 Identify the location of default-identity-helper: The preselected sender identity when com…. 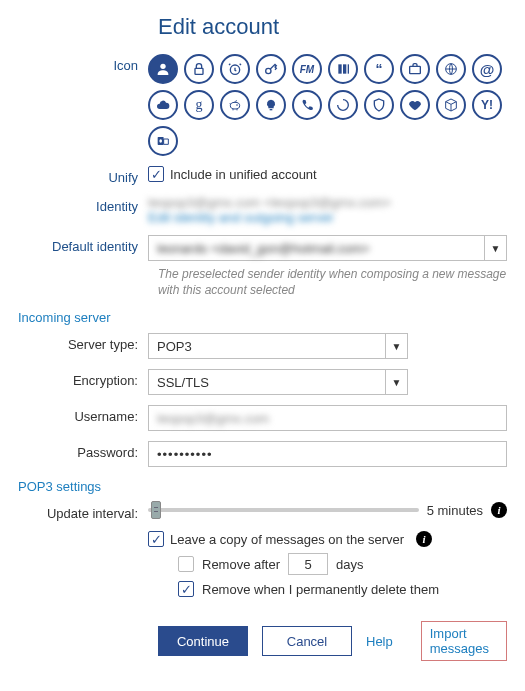
(332, 282).